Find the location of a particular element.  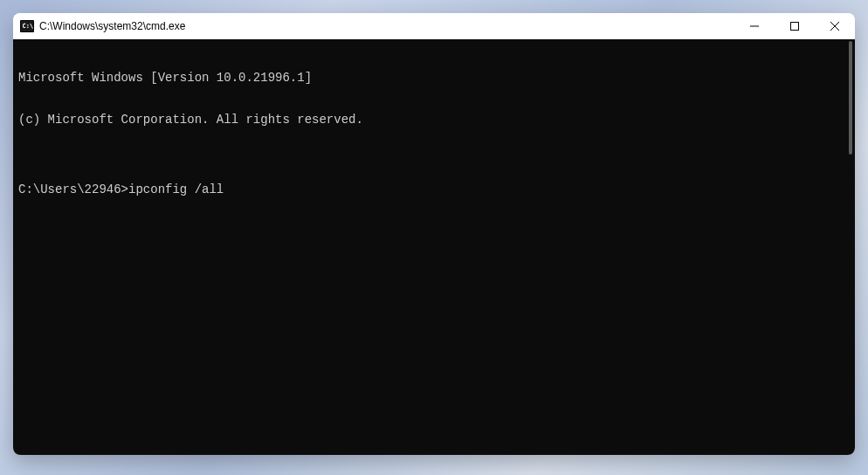

command-text: ipconfig /all is located at coordinates (176, 189).